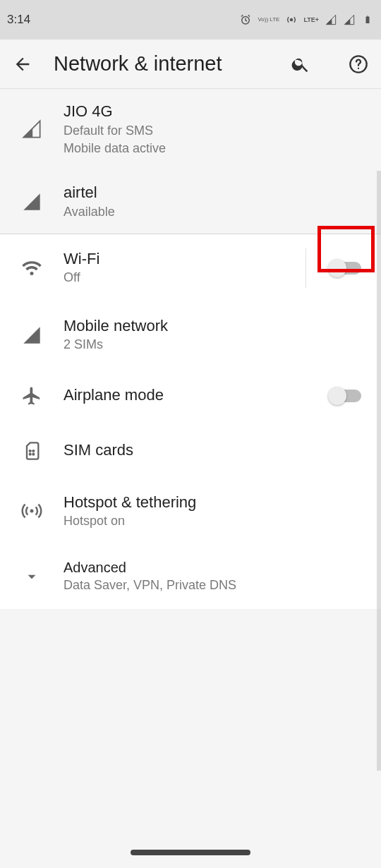  I want to click on row-subtitle: Off, so click(179, 278).